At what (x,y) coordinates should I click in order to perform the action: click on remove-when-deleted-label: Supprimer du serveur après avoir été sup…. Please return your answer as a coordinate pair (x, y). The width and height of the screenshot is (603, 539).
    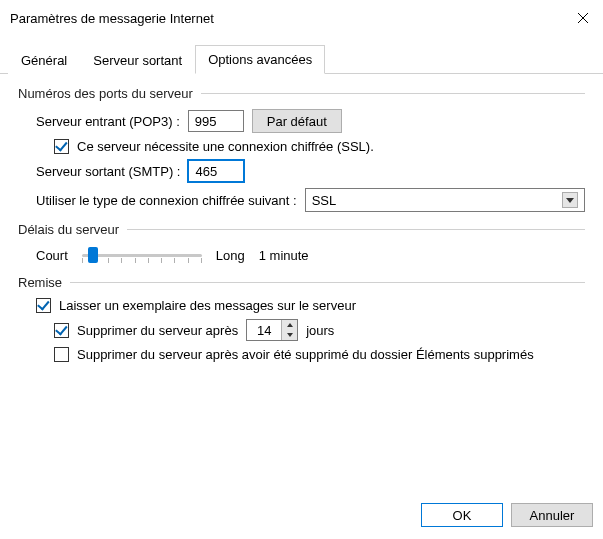
    Looking at the image, I should click on (306, 354).